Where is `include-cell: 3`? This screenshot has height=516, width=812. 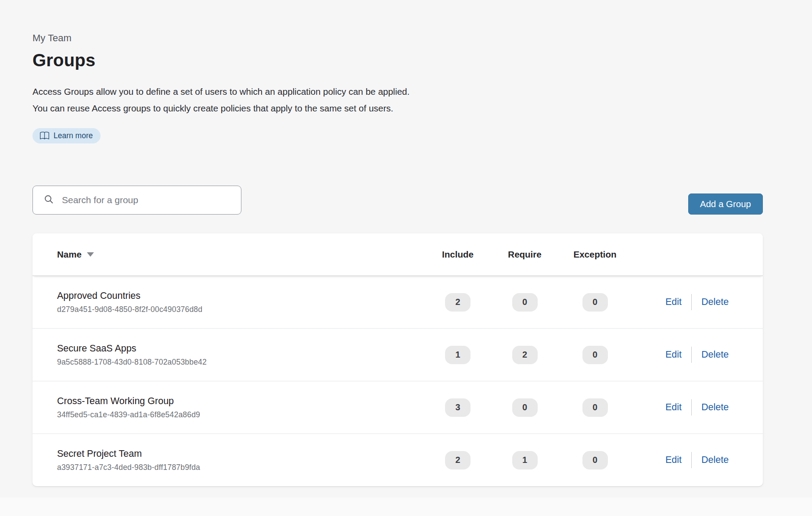 include-cell: 3 is located at coordinates (458, 408).